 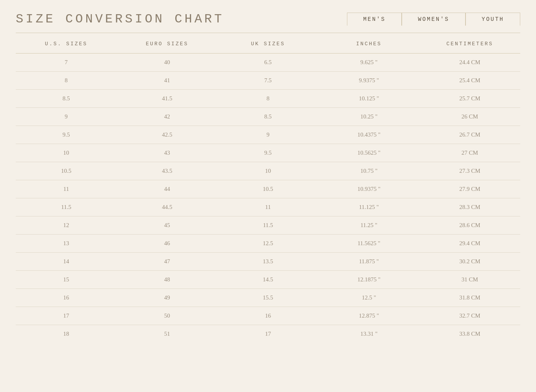 What do you see at coordinates (268, 153) in the screenshot?
I see `table-row: 10439.510.5625 "27 CM` at bounding box center [268, 153].